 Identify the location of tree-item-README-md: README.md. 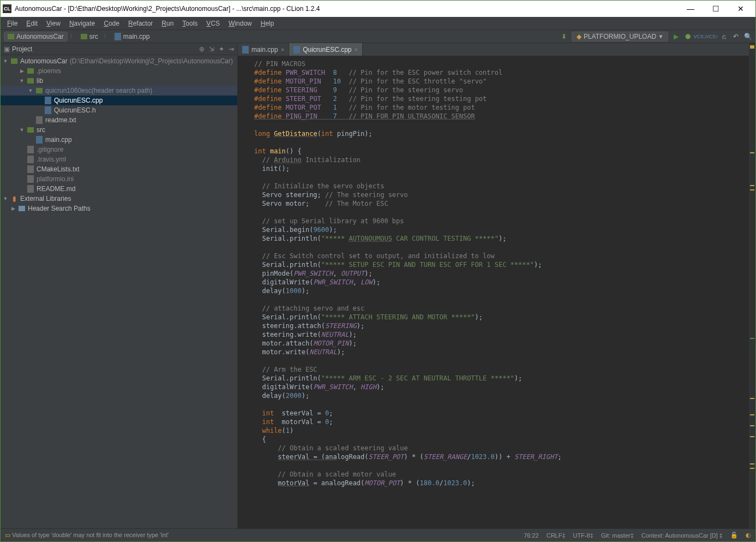
(119, 189).